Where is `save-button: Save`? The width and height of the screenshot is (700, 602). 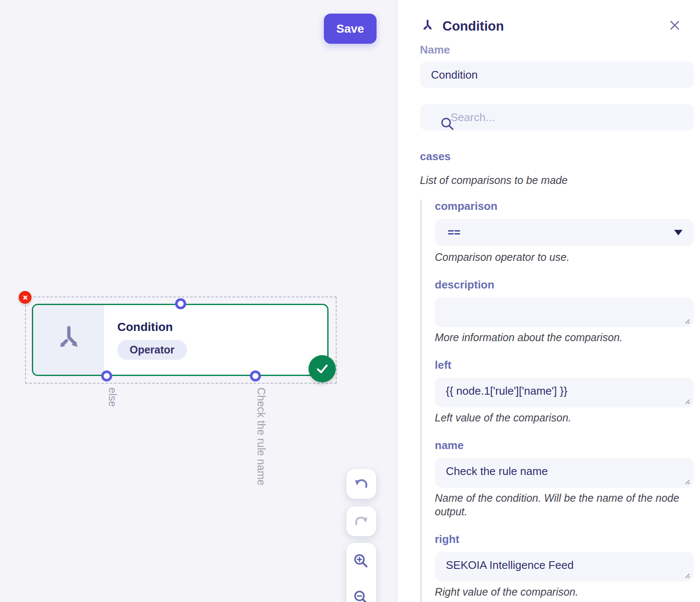 save-button: Save is located at coordinates (350, 29).